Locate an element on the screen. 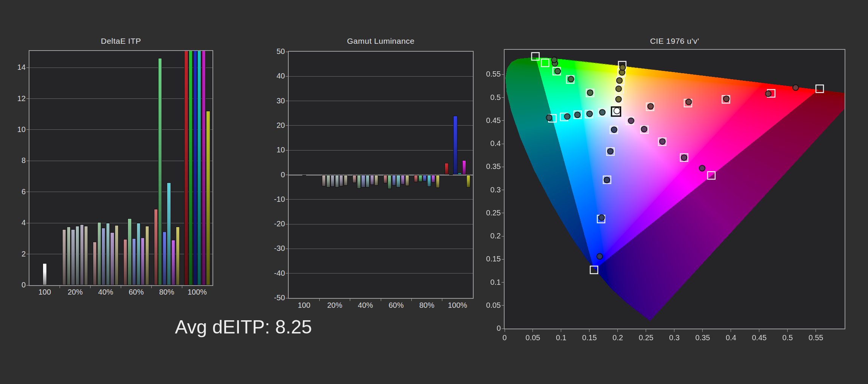  x-tick-label: 0 is located at coordinates (505, 338).